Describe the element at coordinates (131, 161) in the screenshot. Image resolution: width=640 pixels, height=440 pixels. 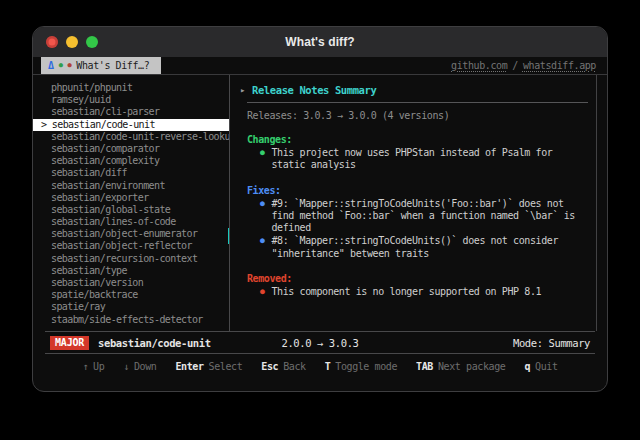
I see `package-list-item: sebastian/complexity` at that location.